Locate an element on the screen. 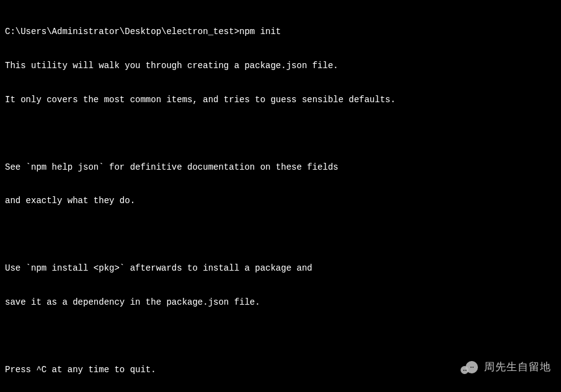 This screenshot has height=392, width=561. prompt-line: C:\Users\Administrator\Desktop\electron_… is located at coordinates (280, 32).